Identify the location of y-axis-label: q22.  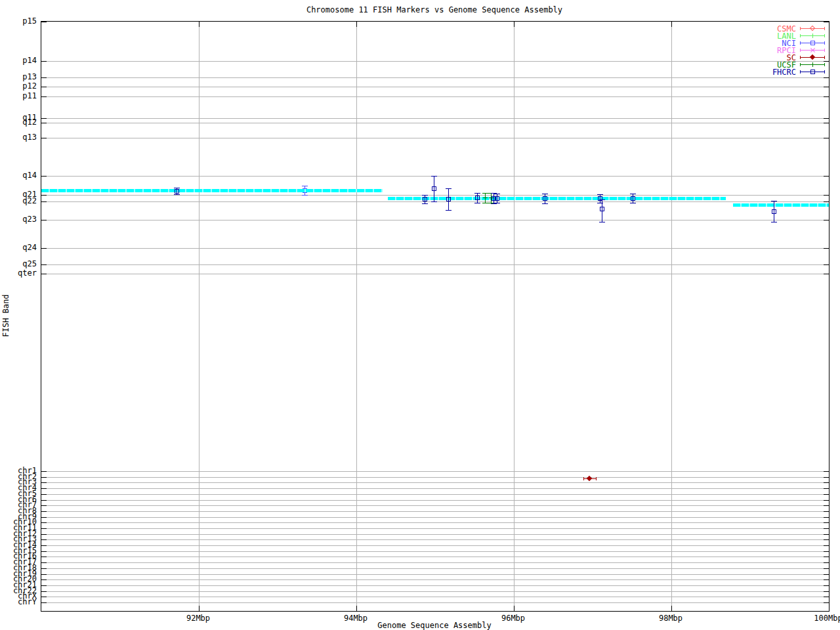
(18, 201).